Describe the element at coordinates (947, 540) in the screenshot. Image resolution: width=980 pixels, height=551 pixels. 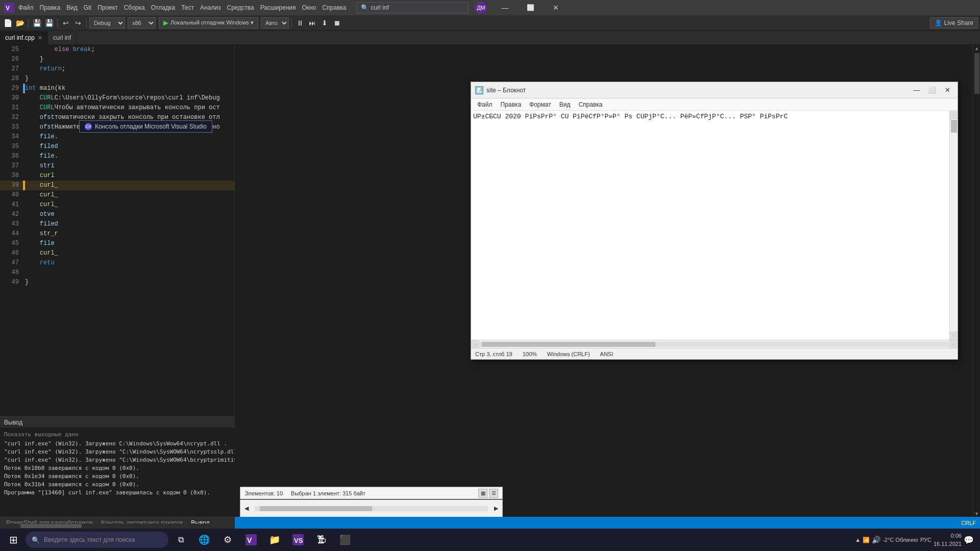
I see `taskbar-clock: 0:06 16.11.2021` at that location.